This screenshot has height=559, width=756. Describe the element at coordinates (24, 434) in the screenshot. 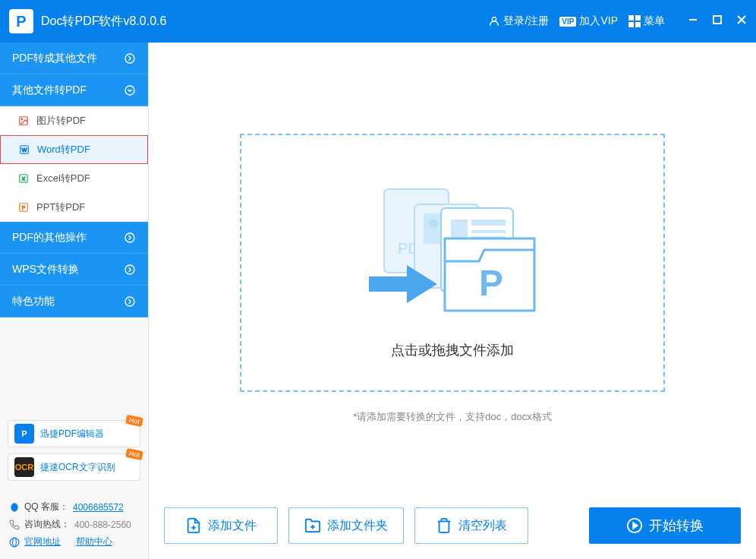

I see `pdf-editor-icon: P` at that location.